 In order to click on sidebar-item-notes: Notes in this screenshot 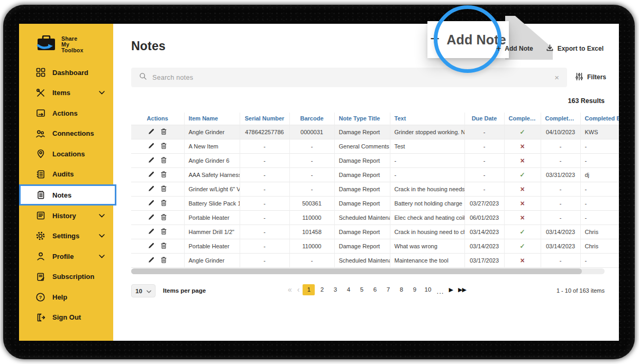, I will do `click(68, 195)`.